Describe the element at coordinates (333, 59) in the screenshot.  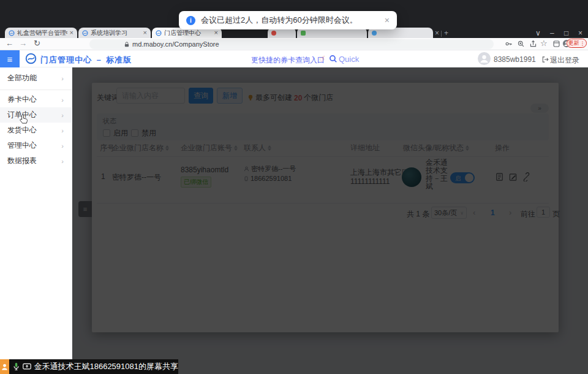
I see `quick-search-icon` at that location.